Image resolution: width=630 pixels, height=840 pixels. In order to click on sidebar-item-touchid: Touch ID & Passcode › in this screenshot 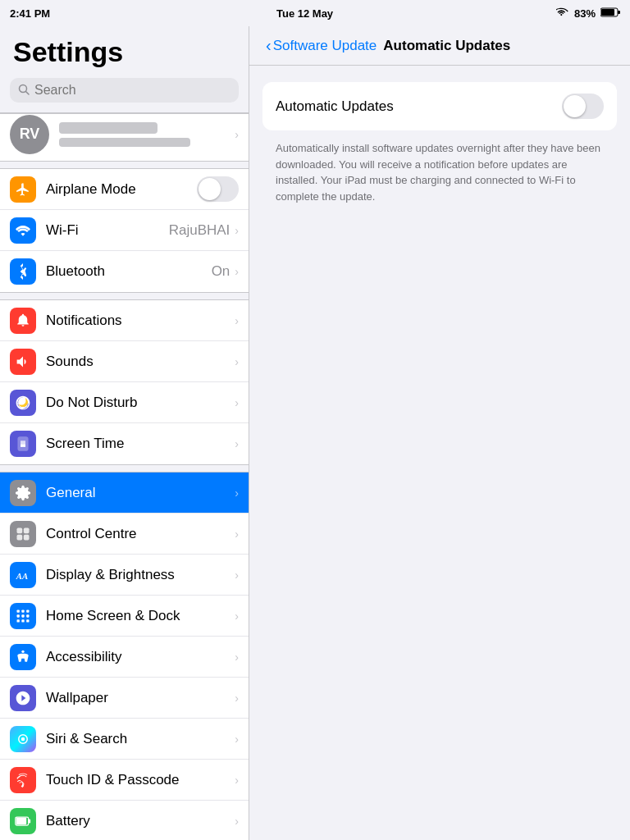, I will do `click(125, 780)`.